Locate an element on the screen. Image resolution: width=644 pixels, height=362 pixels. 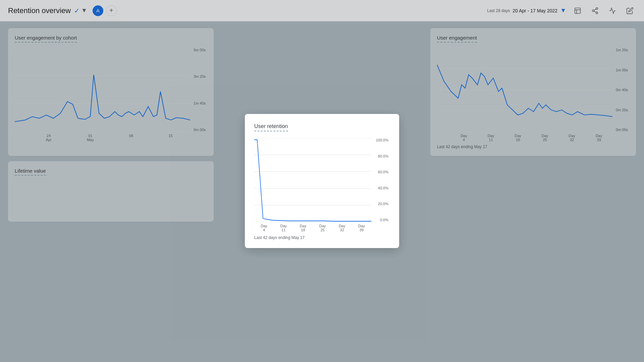
retention-x-axis: Day4 Day11 Day18 Day25 Day32 Day39 is located at coordinates (313, 228).